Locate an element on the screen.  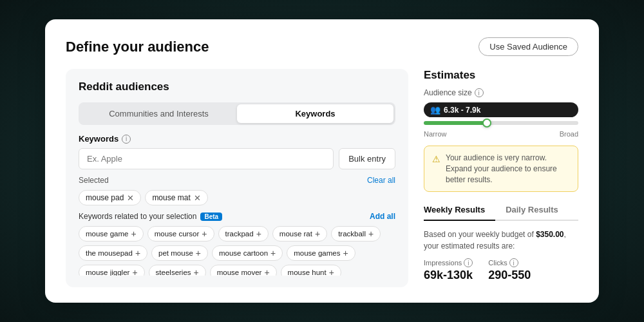
chip-pet-mouse: pet mouse + is located at coordinates (180, 253).